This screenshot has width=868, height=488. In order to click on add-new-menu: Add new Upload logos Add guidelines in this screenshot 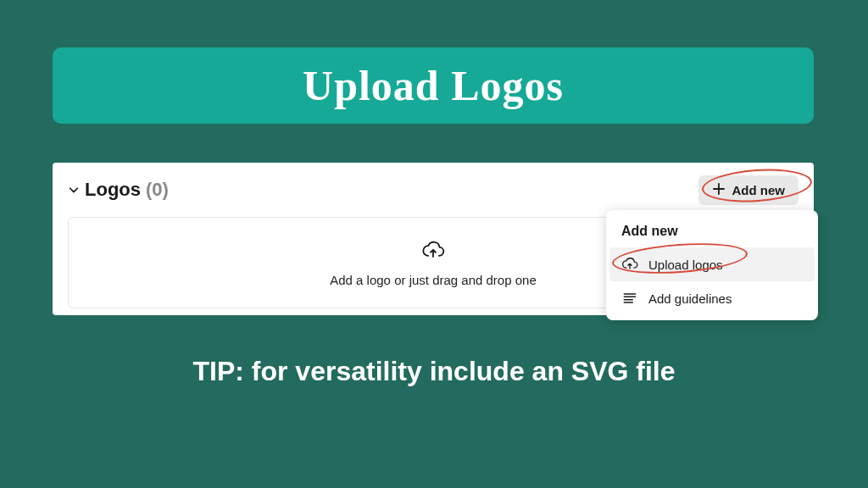, I will do `click(712, 265)`.